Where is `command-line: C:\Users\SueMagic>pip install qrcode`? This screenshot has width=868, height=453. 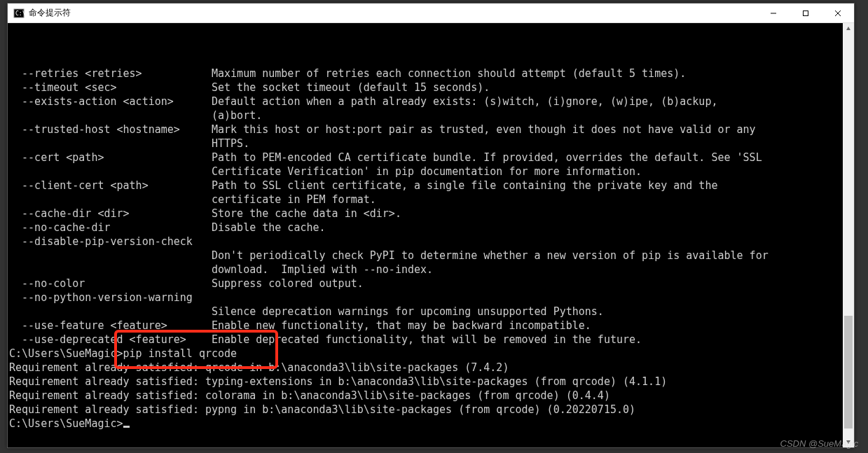
command-line: C:\Users\SueMagic>pip install qrcode is located at coordinates (431, 354).